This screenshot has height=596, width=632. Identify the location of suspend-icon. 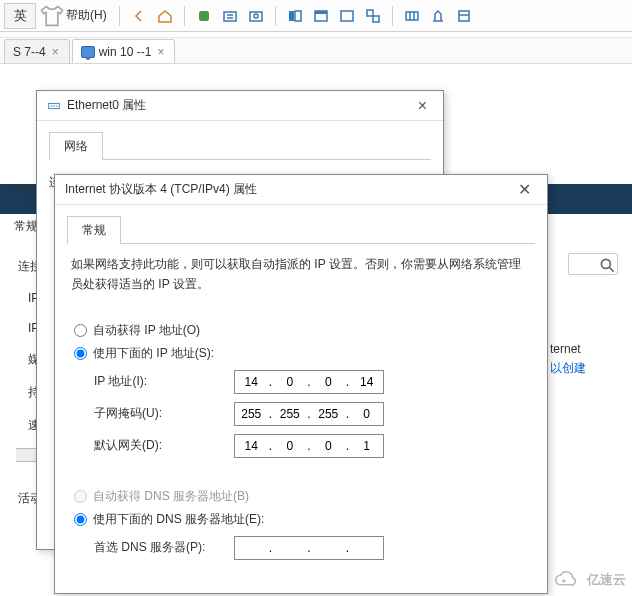
(230, 16).